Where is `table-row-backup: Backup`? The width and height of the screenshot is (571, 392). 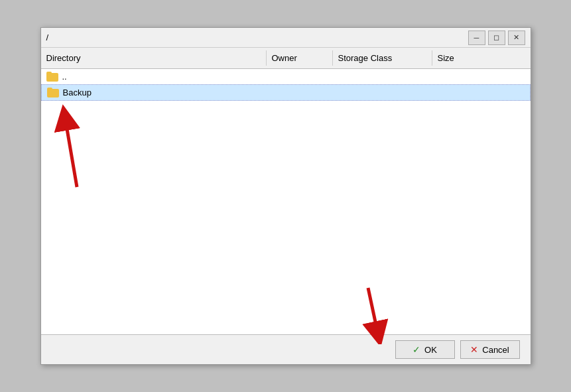 table-row-backup: Backup is located at coordinates (286, 93).